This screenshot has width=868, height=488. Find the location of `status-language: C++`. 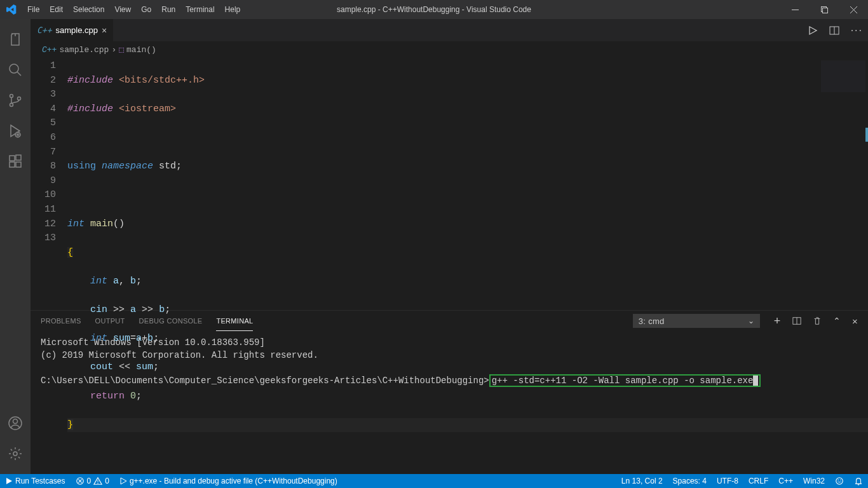

status-language: C++ is located at coordinates (785, 481).